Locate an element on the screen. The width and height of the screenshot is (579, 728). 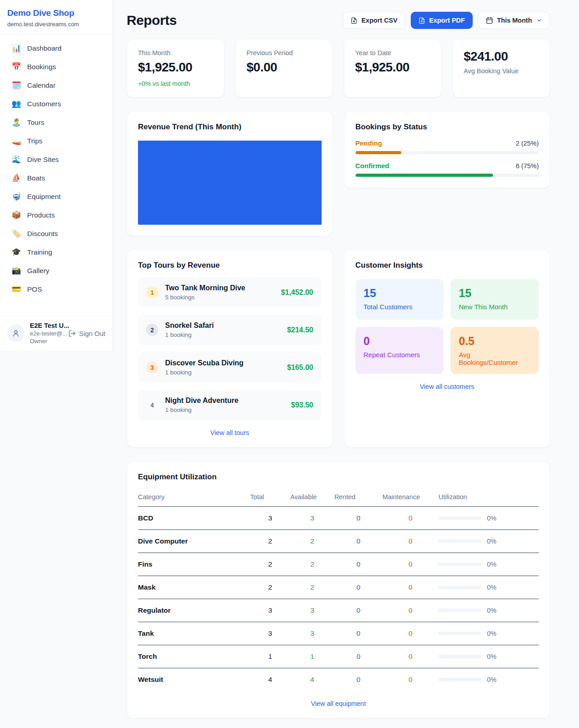
sidebar-item-bookings: 📅 Bookings is located at coordinates (56, 67).